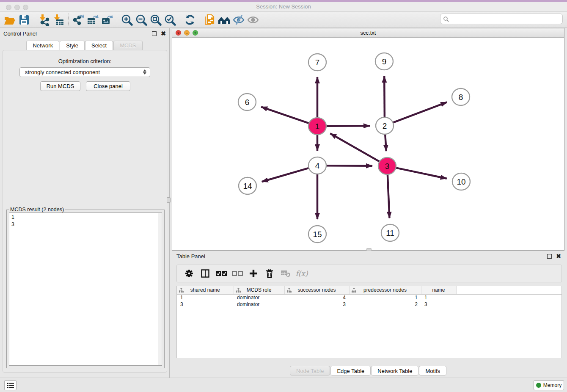 This screenshot has width=567, height=392. I want to click on delete-table-icon, so click(286, 273).